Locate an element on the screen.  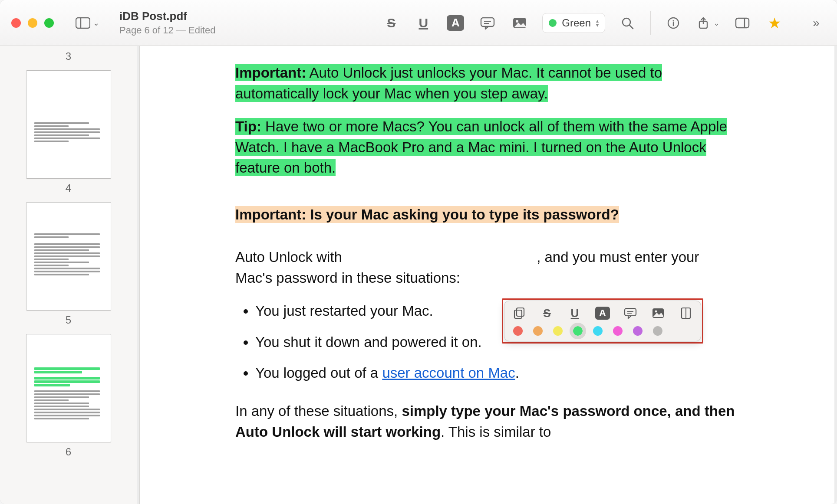
title-block: iDB Post.pdf Page 6 of 12 — Edited is located at coordinates (168, 23).